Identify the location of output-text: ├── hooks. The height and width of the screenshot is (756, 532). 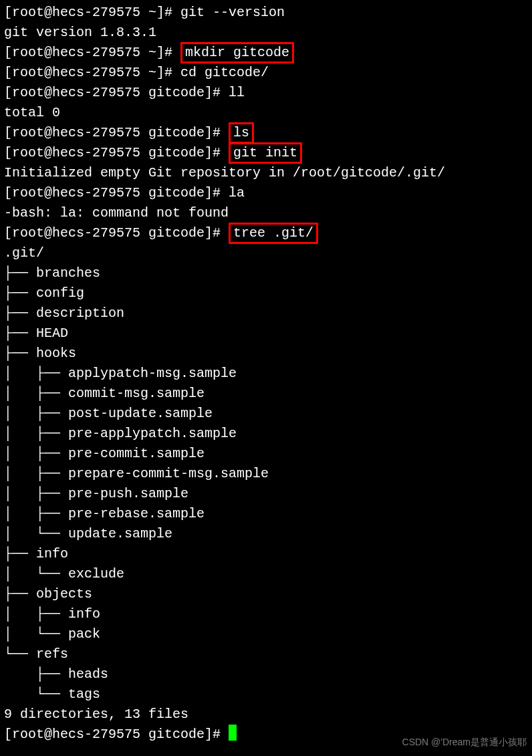
(40, 353).